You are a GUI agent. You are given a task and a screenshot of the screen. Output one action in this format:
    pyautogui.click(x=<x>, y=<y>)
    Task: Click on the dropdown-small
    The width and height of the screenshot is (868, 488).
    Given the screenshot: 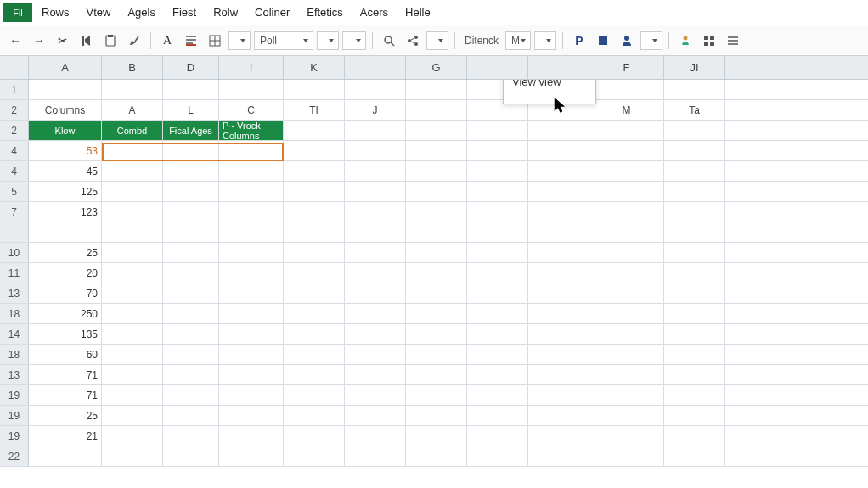 What is the action you would take?
    pyautogui.click(x=240, y=41)
    